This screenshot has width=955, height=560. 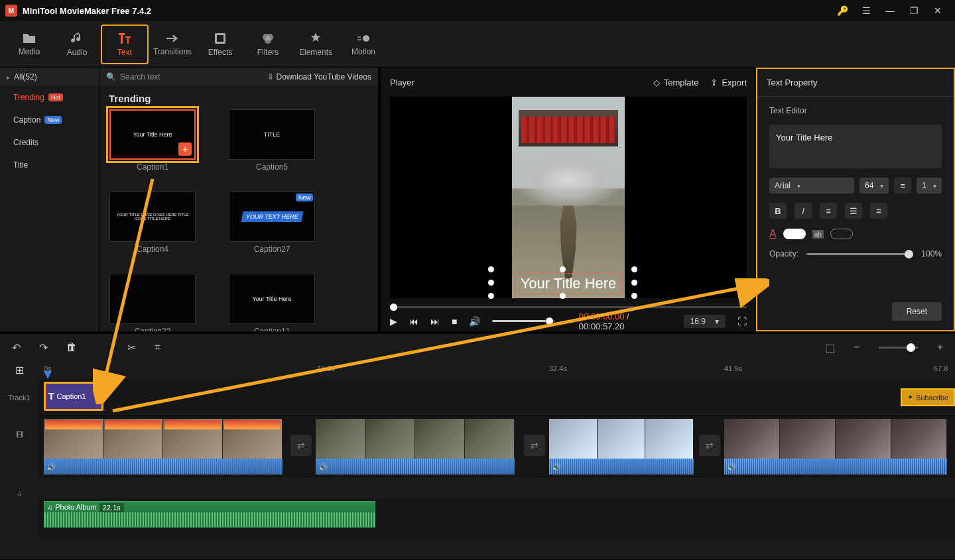 I want to click on maximize-button: ❐, so click(x=914, y=11).